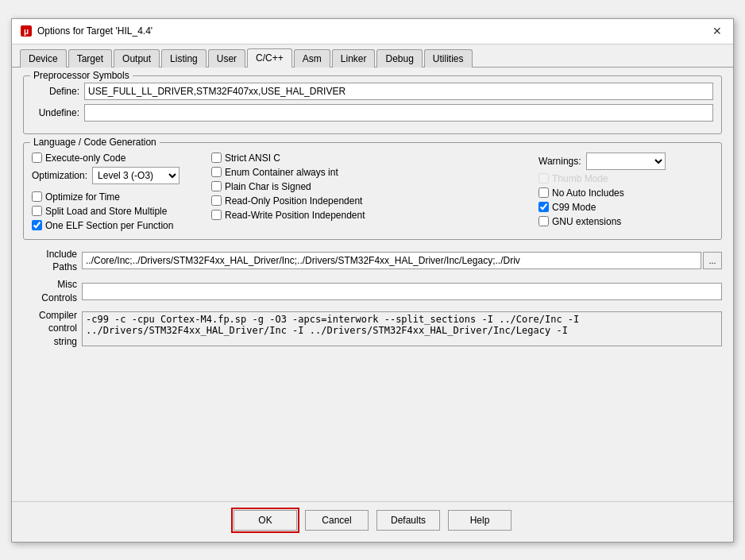 This screenshot has height=560, width=745. I want to click on warnings-row: Warnings: All Warnings Unspecified, so click(626, 161).